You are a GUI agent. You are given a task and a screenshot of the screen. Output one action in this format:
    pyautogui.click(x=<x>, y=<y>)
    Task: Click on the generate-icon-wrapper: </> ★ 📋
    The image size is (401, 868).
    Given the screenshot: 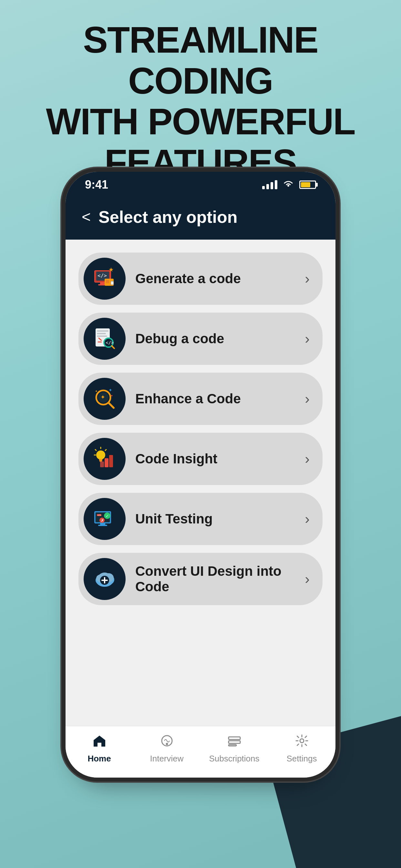 What is the action you would take?
    pyautogui.click(x=104, y=279)
    